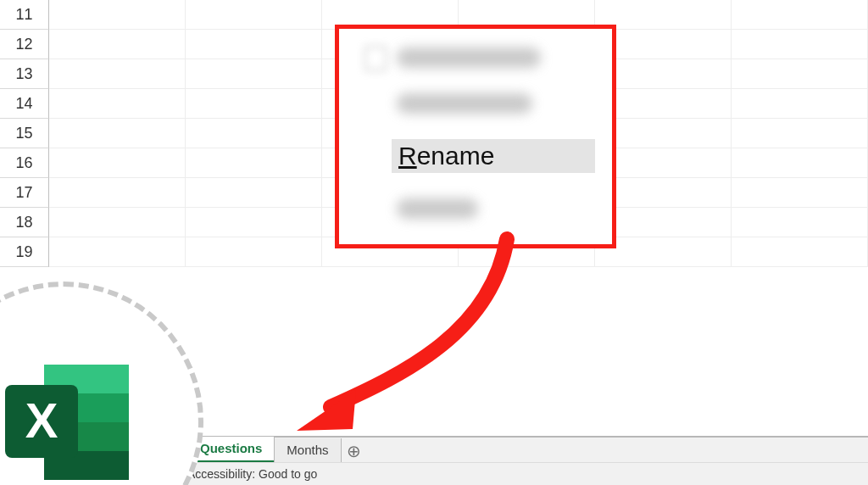 The width and height of the screenshot is (868, 485). I want to click on rename-rest: ename, so click(456, 156).